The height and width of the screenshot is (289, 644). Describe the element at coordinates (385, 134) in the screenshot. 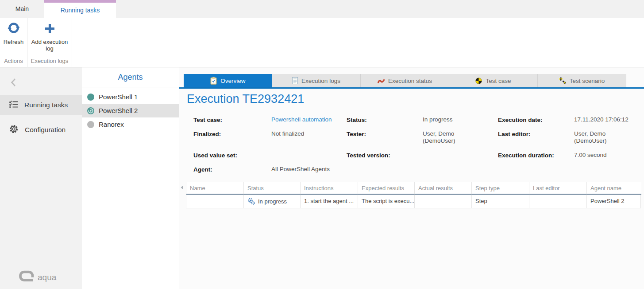

I see `field-label-tester: Tester:` at that location.